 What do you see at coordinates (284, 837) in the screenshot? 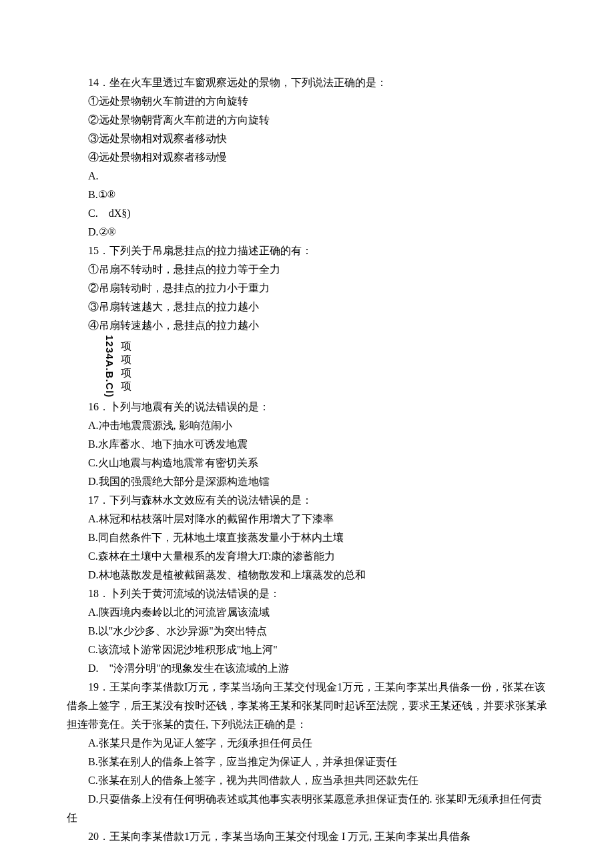
I see `q20-stem-text: ．王某向李某借款1万元，李某当场向王某交付现金 I 万元, 王某向李某出具借条` at bounding box center [284, 837].